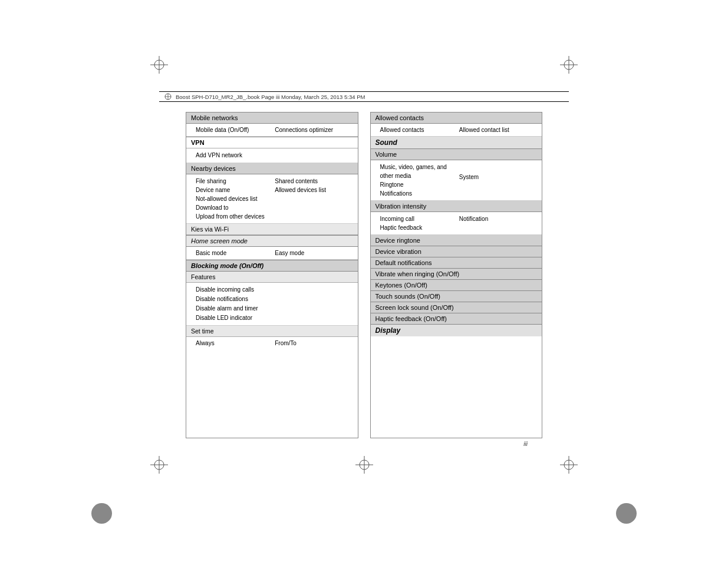  I want to click on default-notifications-header: Default notifications, so click(456, 263).